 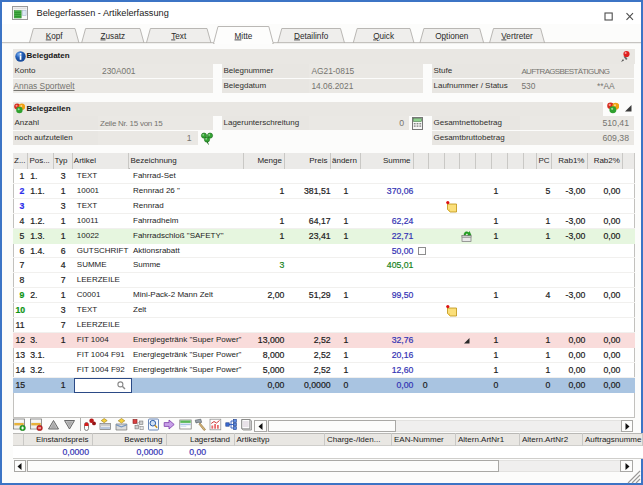 What do you see at coordinates (312, 36) in the screenshot?
I see `svg-text: Detailinfo` at bounding box center [312, 36].